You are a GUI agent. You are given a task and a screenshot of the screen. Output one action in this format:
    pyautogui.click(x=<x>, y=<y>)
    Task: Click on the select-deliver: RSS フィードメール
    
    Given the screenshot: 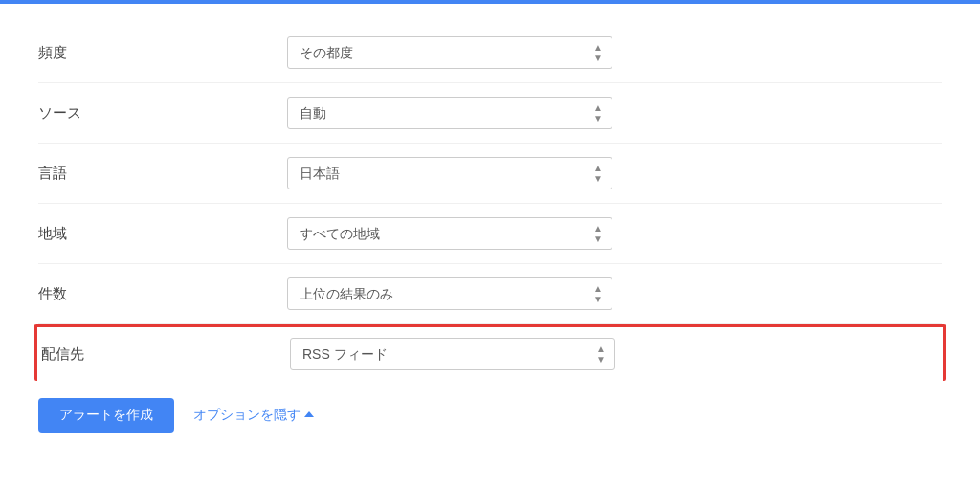 What is the action you would take?
    pyautogui.click(x=453, y=354)
    